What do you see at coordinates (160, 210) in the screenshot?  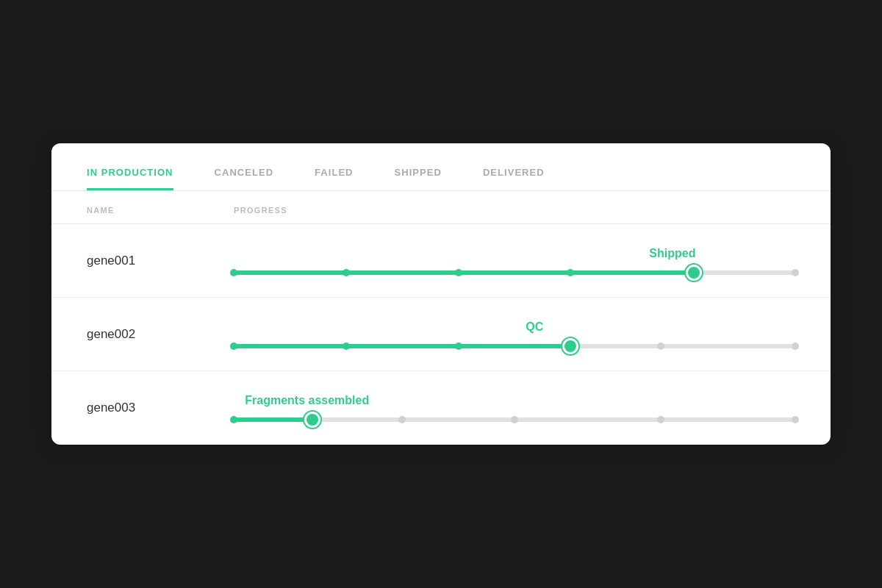 I see `col-name-header: NAME` at bounding box center [160, 210].